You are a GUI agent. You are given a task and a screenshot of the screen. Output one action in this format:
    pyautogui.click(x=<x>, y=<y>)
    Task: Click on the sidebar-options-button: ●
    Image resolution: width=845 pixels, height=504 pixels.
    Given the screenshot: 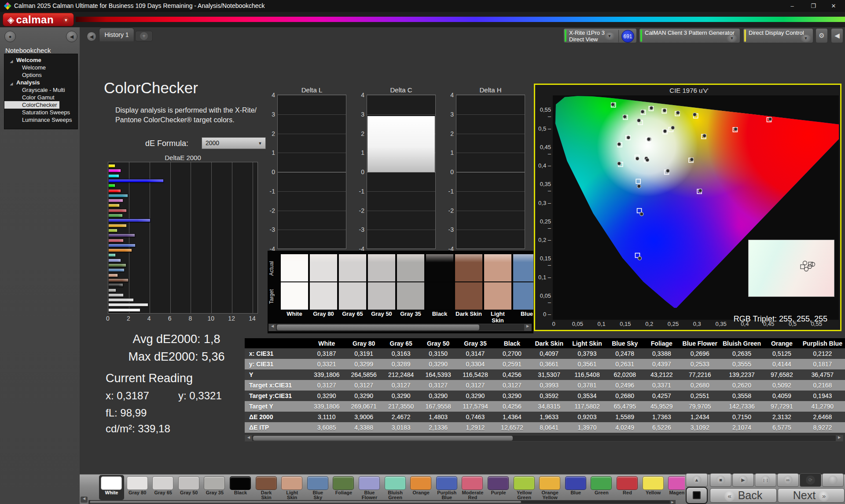 What is the action you would take?
    pyautogui.click(x=10, y=37)
    